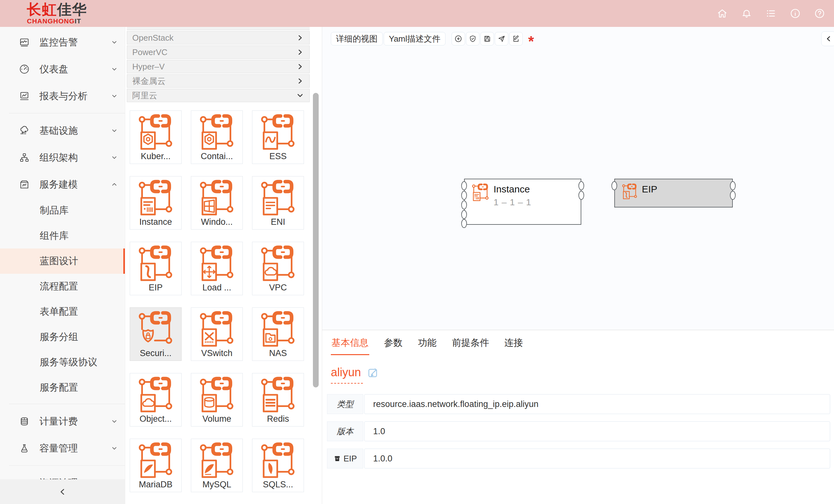 This screenshot has height=504, width=834. Describe the element at coordinates (156, 465) in the screenshot. I see `tile-mariadb: MariaDB` at that location.